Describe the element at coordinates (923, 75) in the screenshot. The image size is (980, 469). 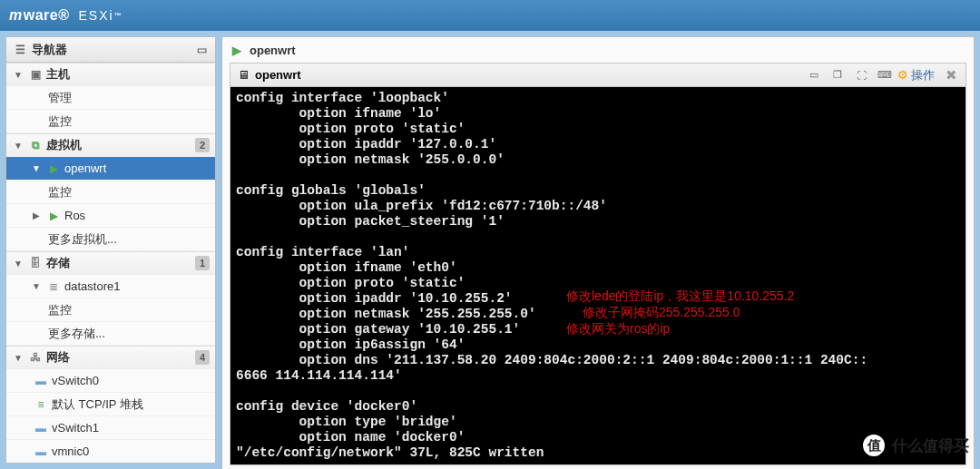
I see `console-action-label: 操作` at that location.